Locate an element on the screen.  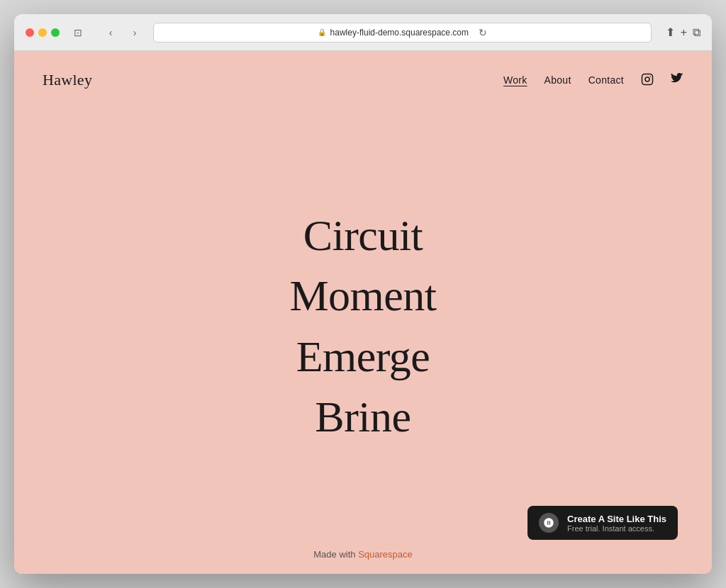
twitter-icon is located at coordinates (677, 81).